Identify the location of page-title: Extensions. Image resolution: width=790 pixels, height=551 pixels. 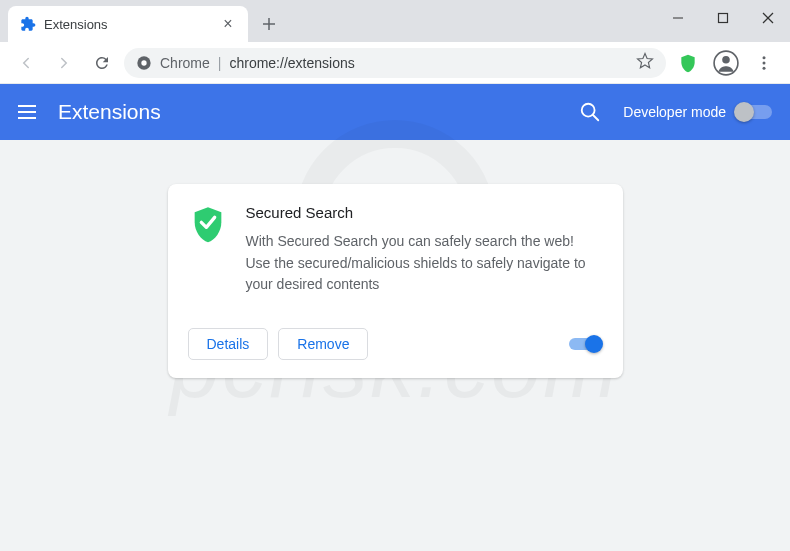
(110, 112).